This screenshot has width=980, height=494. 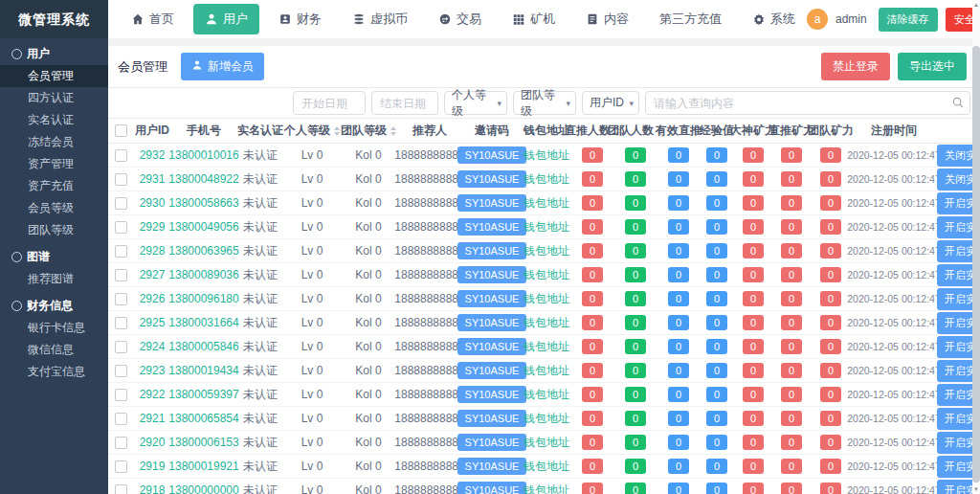 What do you see at coordinates (121, 130) in the screenshot?
I see `select-all-checkbox` at bounding box center [121, 130].